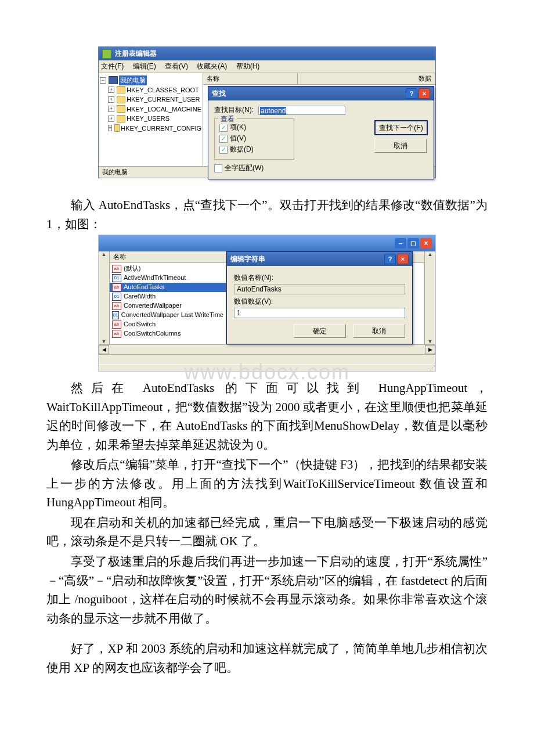  Describe the element at coordinates (319, 79) in the screenshot. I see `list-header: 名称 数据` at that location.